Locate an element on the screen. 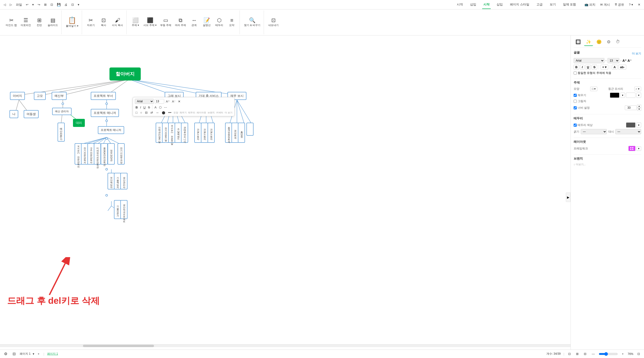 The image size is (644, 358). root-node: 할아버지 is located at coordinates (125, 74).